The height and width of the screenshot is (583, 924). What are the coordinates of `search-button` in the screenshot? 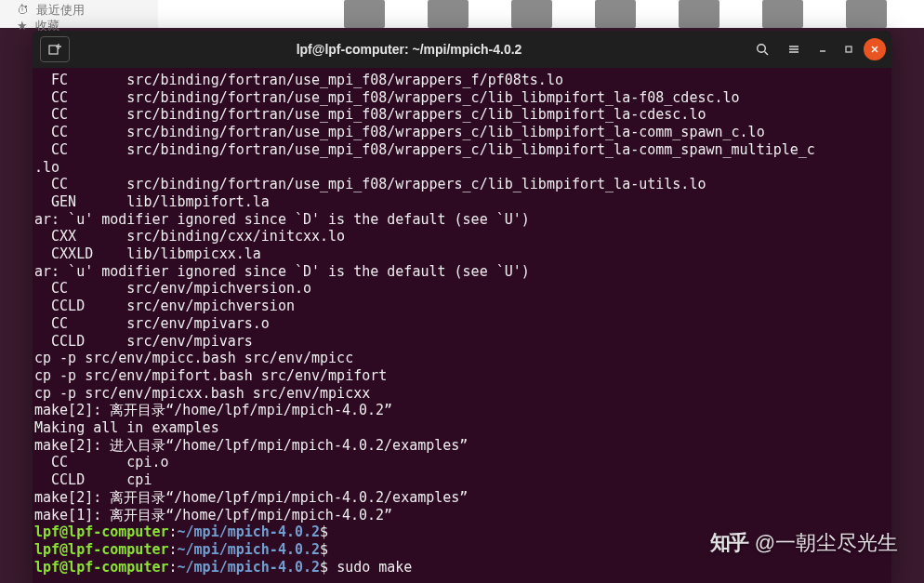 It's located at (762, 49).